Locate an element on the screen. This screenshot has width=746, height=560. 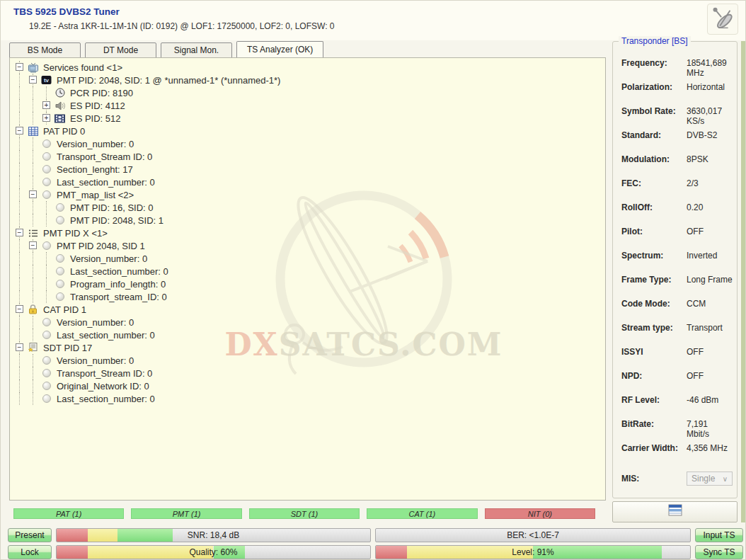
window-edge-strip is located at coordinates (743, 282).